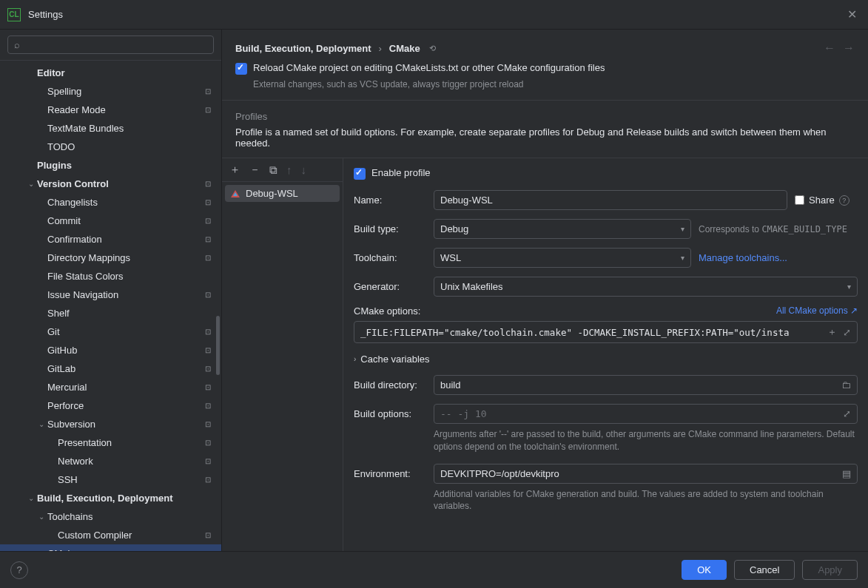 The height and width of the screenshot is (588, 868). Describe the element at coordinates (355, 359) in the screenshot. I see `chevron-right-icon: ›` at that location.